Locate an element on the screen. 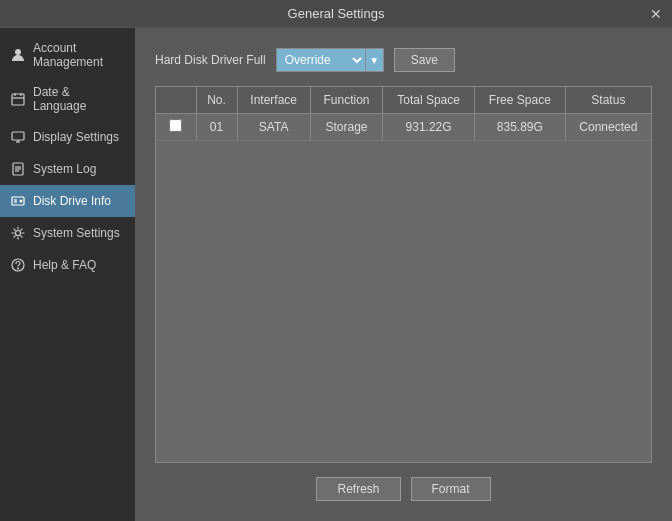 This screenshot has width=672, height=521. sidebar-item-label: System Settings is located at coordinates (76, 233).